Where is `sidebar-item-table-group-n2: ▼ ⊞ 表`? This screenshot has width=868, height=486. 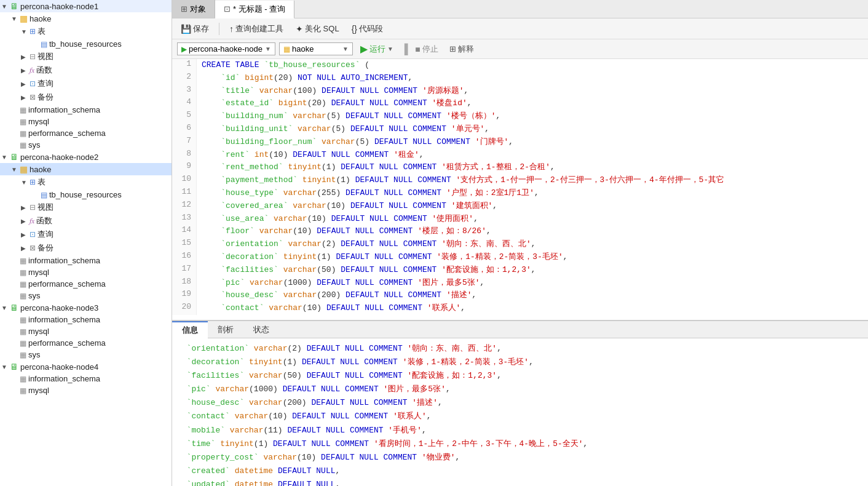
sidebar-item-table-group-n2: ▼ ⊞ 表 is located at coordinates (86, 182).